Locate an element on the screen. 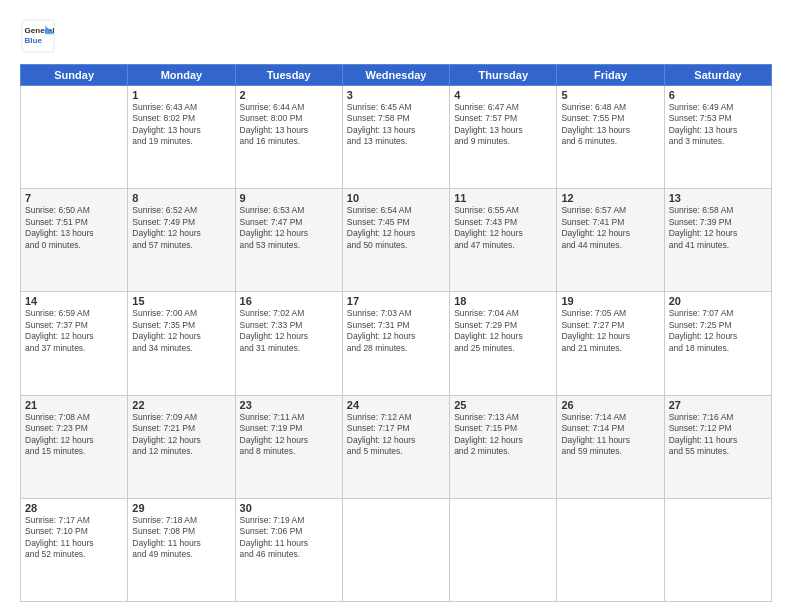 The width and height of the screenshot is (792, 612). day-info: Sunrise: 6:57 AM Sunset: 7:41 PM Dayligh… is located at coordinates (610, 228).